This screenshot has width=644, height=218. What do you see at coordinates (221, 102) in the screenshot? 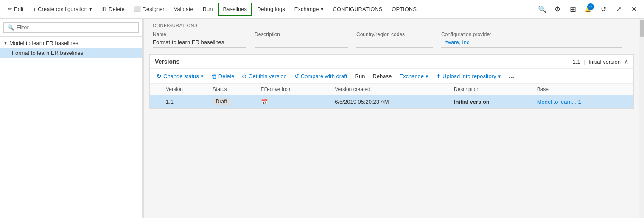
I see `status-badge: Draft` at bounding box center [221, 102].